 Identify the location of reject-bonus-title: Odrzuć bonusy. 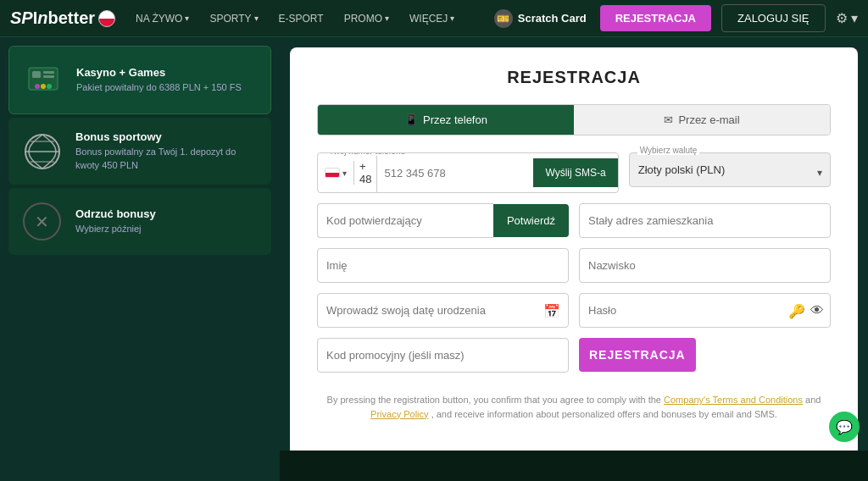
(168, 213).